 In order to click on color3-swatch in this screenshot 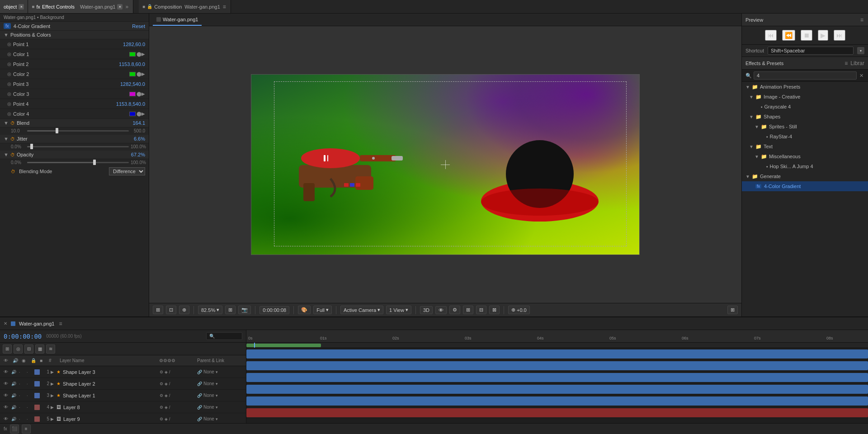, I will do `click(132, 94)`.